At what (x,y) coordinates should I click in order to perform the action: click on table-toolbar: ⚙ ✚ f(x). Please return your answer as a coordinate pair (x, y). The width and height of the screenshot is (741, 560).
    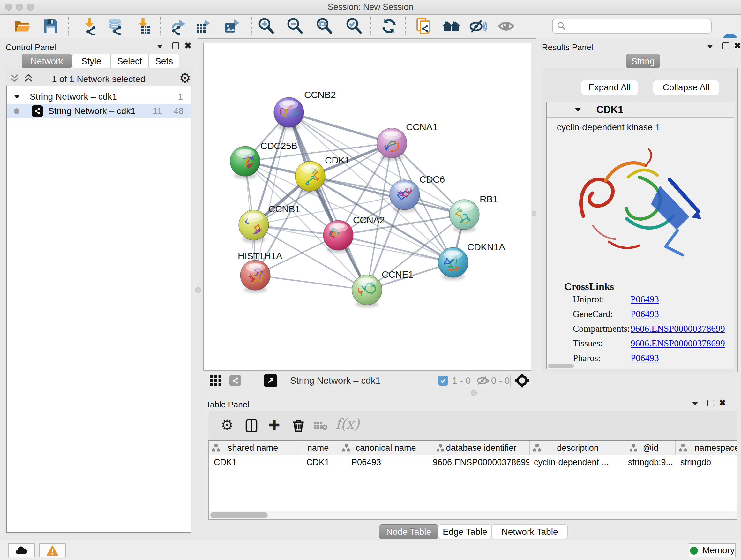
    Looking at the image, I should click on (473, 426).